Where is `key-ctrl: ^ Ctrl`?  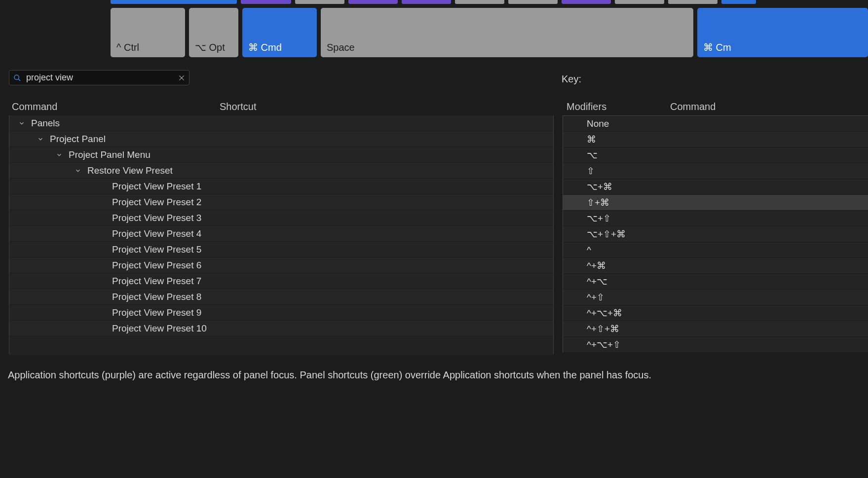
key-ctrl: ^ Ctrl is located at coordinates (148, 33).